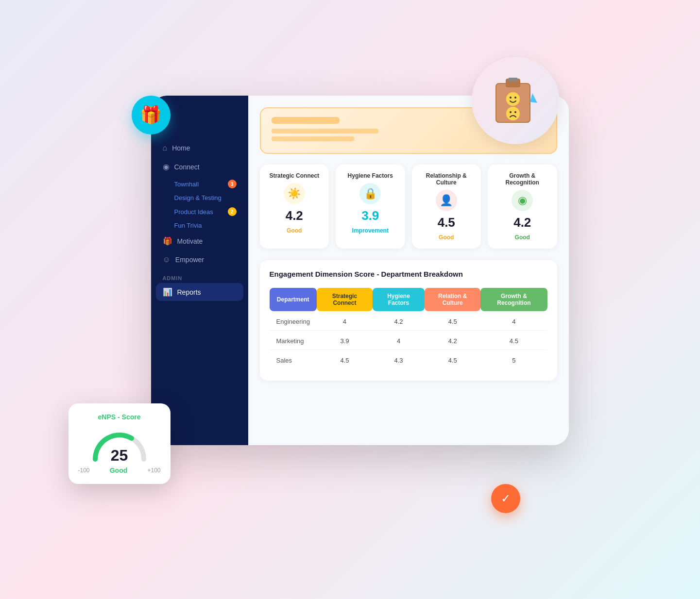 This screenshot has height=599, width=700. What do you see at coordinates (409, 322) in the screenshot?
I see `table-row: Engineering 4 4.2 4.5 4` at bounding box center [409, 322].